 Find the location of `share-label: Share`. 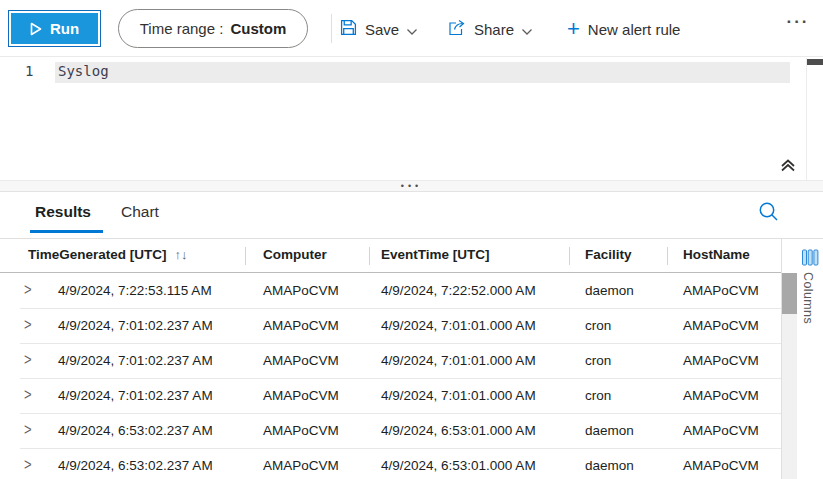

share-label: Share is located at coordinates (494, 30).